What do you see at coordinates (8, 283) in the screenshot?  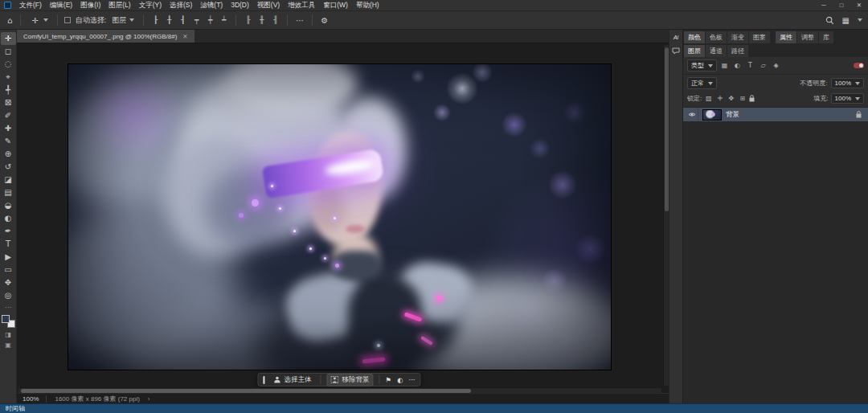 I see `hand-tool: ✥` at bounding box center [8, 283].